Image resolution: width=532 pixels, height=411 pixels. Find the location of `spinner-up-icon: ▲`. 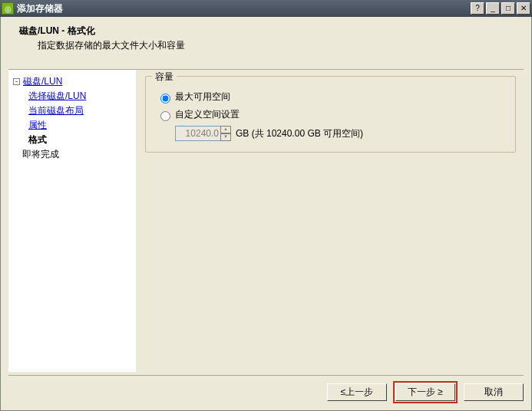

spinner-up-icon: ▲ is located at coordinates (226, 130).